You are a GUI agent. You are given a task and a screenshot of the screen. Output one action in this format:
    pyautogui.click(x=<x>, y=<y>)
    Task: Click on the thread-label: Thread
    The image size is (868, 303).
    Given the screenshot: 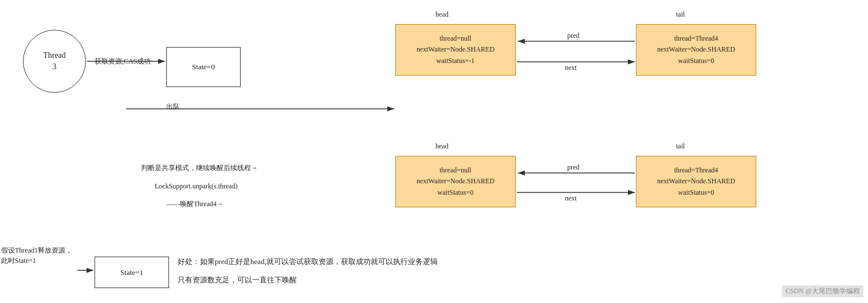 What is the action you would take?
    pyautogui.click(x=54, y=56)
    